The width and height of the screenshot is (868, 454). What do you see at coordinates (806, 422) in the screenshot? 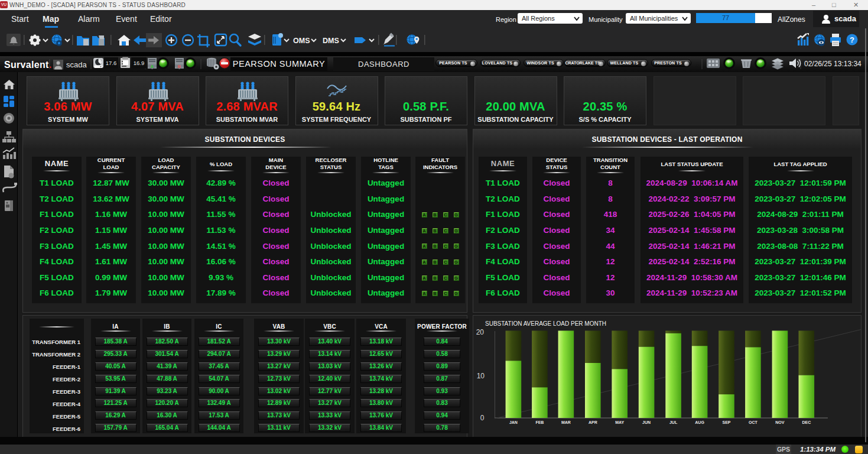
I see `svg-text: DEC` at bounding box center [806, 422].